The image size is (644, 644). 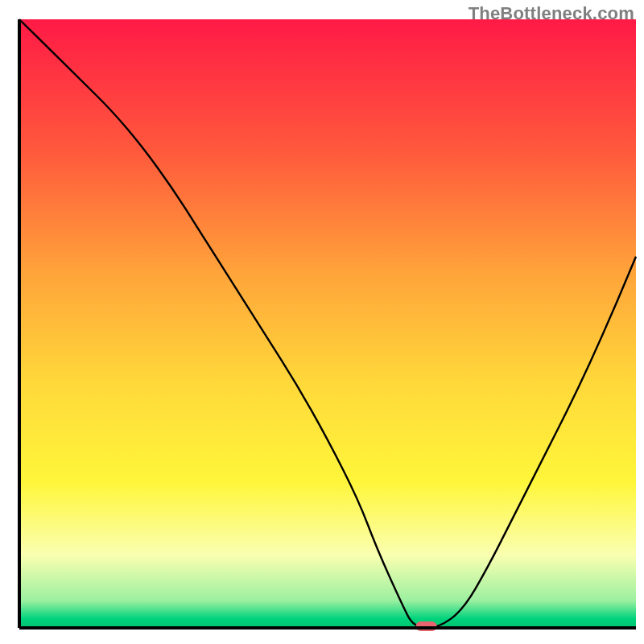 I want to click on attribution-text: TheBottleneck.com, so click(x=551, y=14).